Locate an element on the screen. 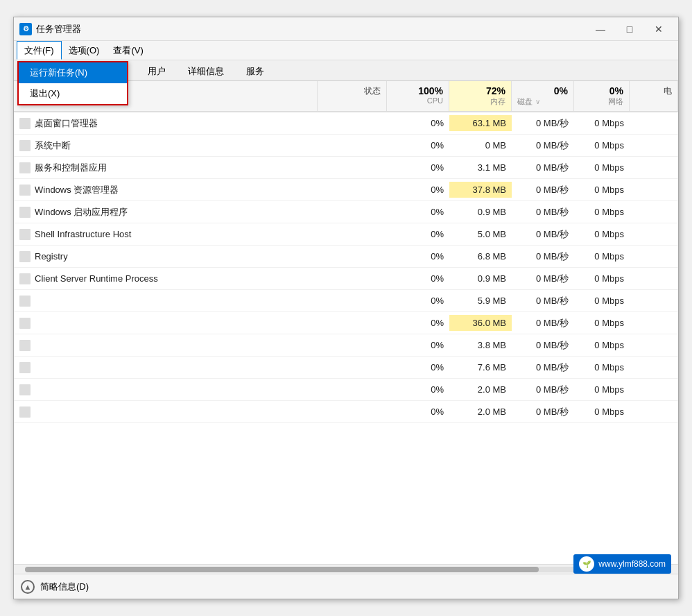 Image resolution: width=692 pixels, height=616 pixels. cell-memory: 37.8 MB is located at coordinates (481, 190).